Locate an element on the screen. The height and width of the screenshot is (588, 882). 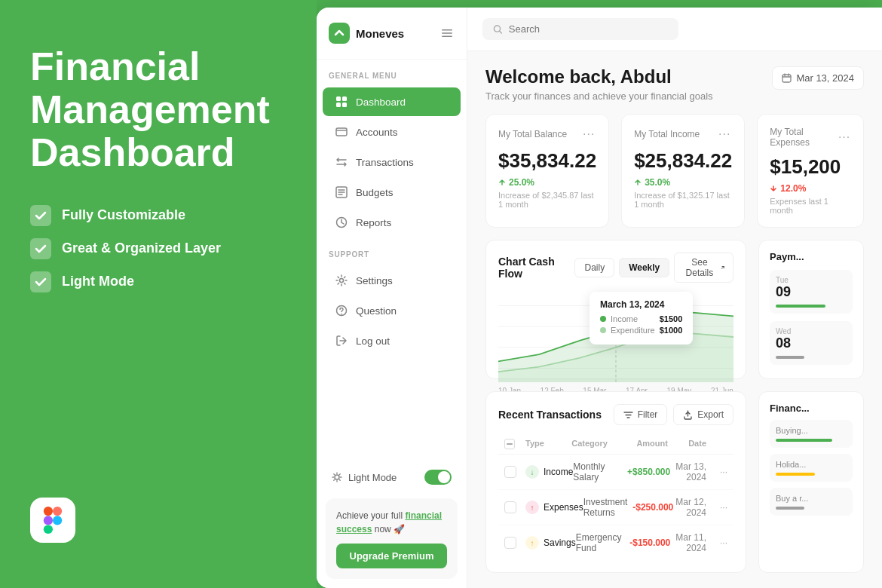
chart-btn-daily: Daily is located at coordinates (594, 268).